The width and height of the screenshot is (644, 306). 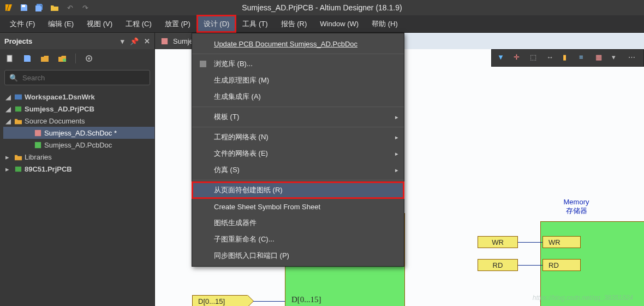 I want to click on tree-source-docs: ◢Source Documents, so click(x=79, y=121).